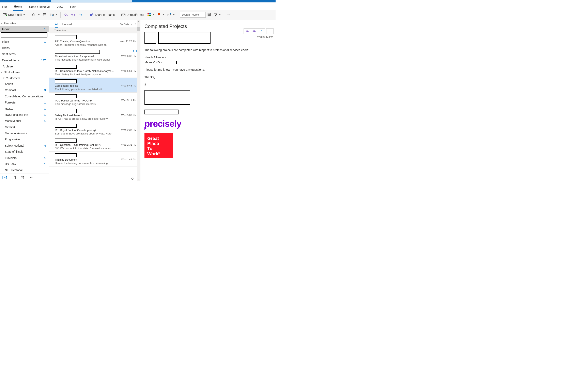  I want to click on message-list-scrollbar: ▴ ▾, so click(139, 101).